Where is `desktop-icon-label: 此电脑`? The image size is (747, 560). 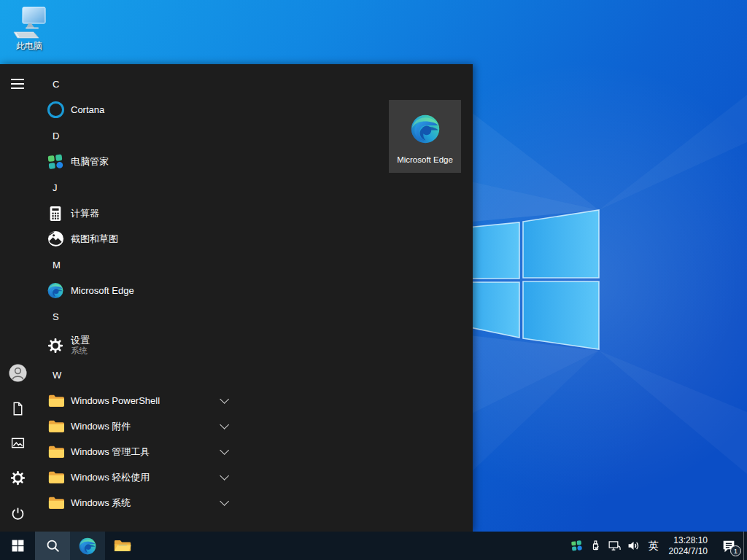 desktop-icon-label: 此电脑 is located at coordinates (29, 47).